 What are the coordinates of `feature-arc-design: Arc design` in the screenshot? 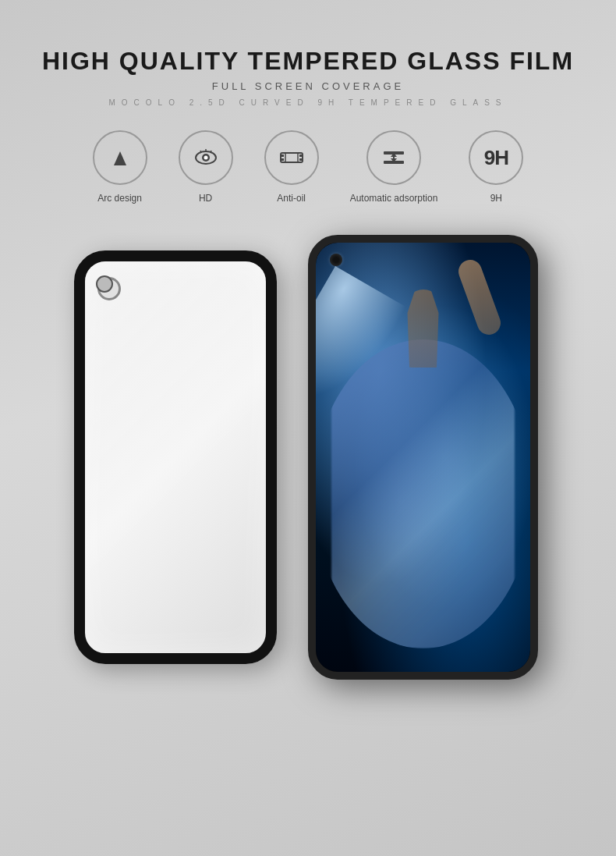 It's located at (120, 167).